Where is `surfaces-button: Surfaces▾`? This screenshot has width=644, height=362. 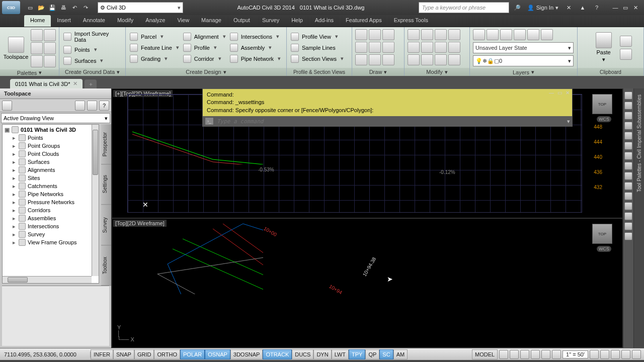
surfaces-button: Surfaces▾ is located at coordinates (93, 61).